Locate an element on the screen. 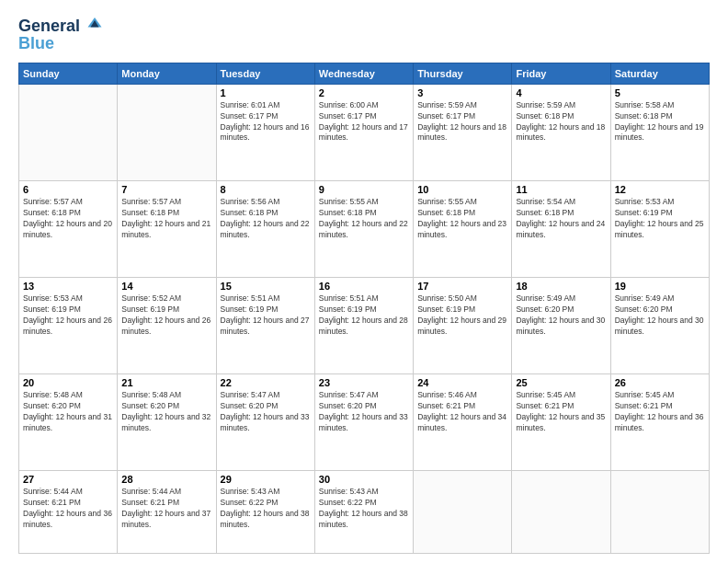 Image resolution: width=728 pixels, height=563 pixels. day-number: 10 is located at coordinates (462, 190).